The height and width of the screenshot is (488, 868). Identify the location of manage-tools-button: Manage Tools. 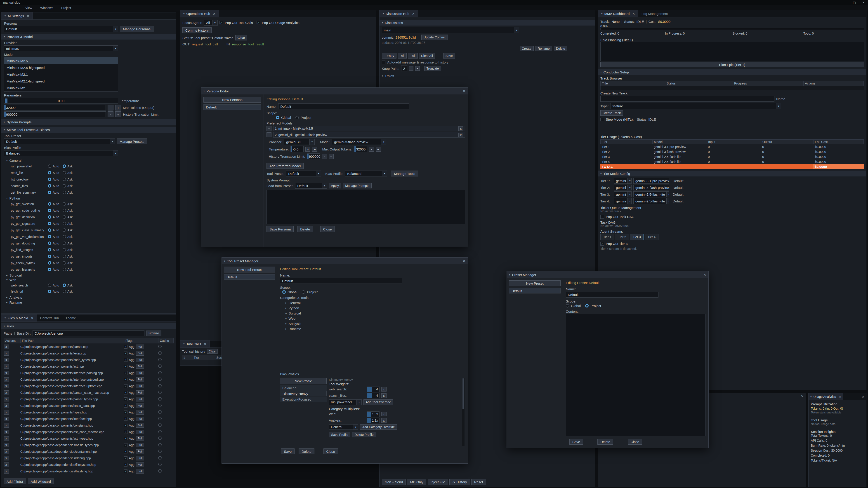
(404, 173).